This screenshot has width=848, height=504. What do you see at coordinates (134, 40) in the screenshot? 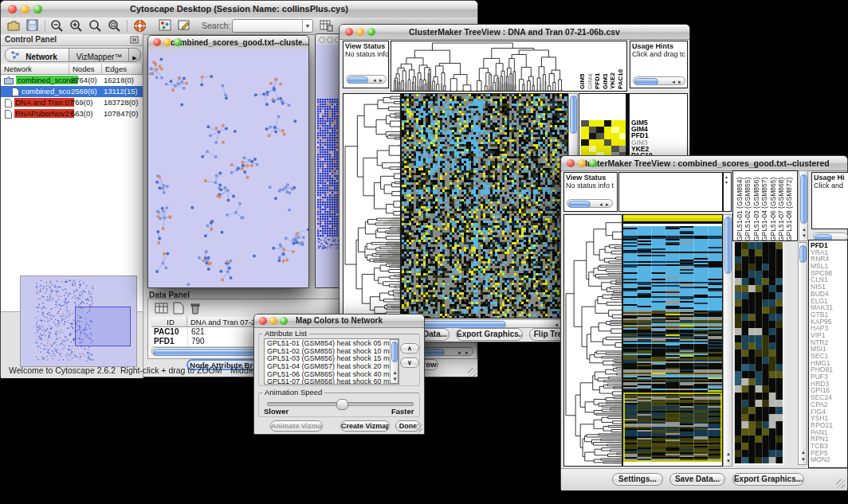
I see `float-panel-icon` at bounding box center [134, 40].